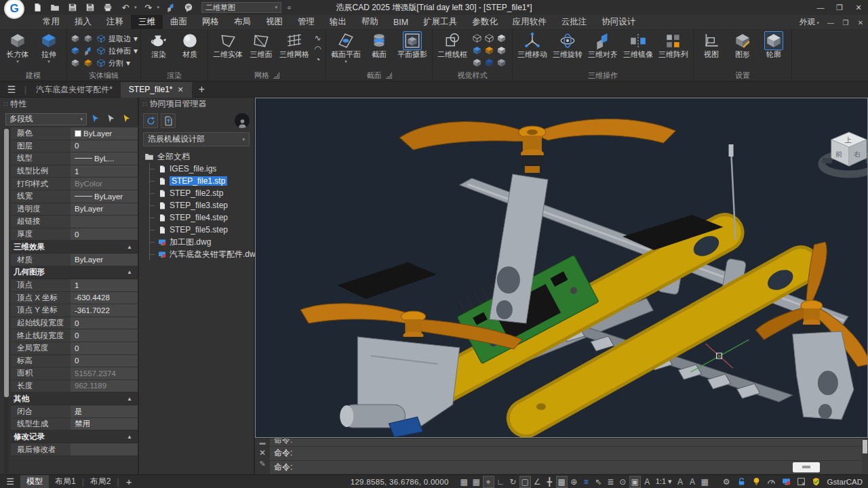 The image size is (868, 488). What do you see at coordinates (75, 450) in the screenshot?
I see `prop-row-last-modified-by: 最后修改者` at bounding box center [75, 450].